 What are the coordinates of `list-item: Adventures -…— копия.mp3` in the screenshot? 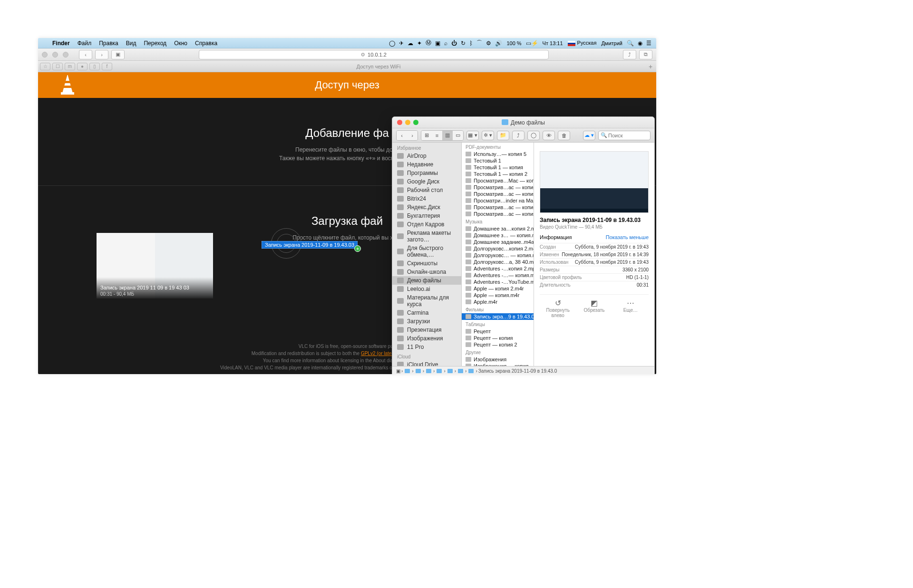 It's located at (497, 275).